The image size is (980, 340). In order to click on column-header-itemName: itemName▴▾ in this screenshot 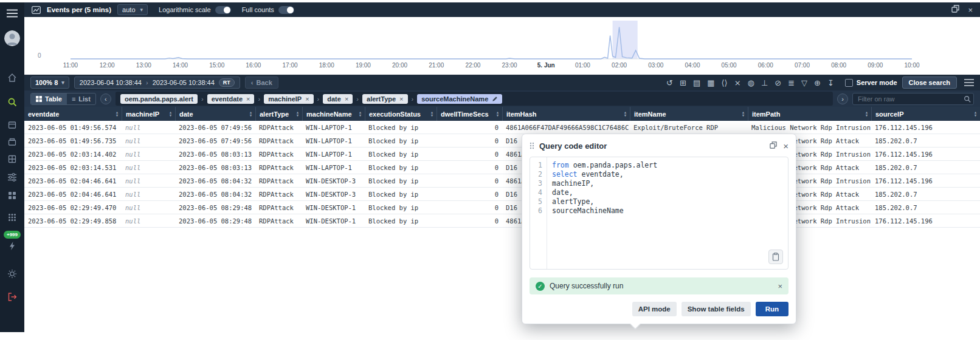, I will do `click(689, 114)`.